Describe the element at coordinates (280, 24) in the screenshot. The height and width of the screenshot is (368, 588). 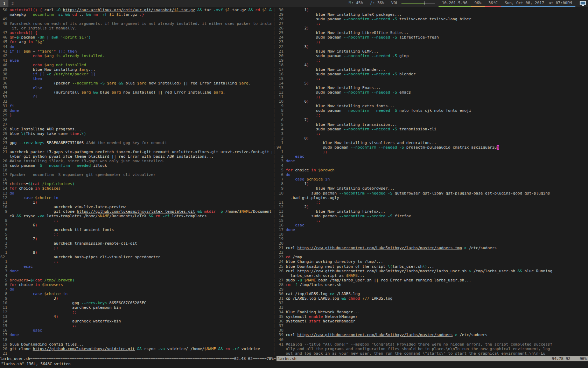
I see `line-number: 27` at that location.